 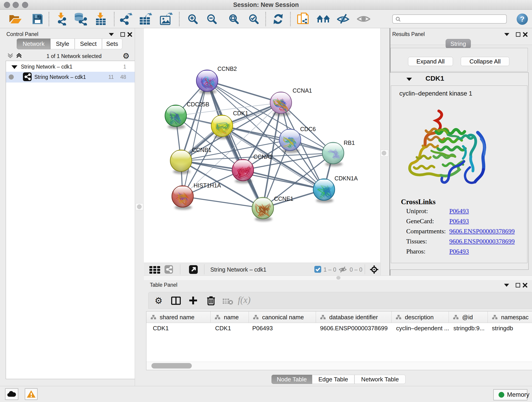 What do you see at coordinates (263, 157) in the screenshot?
I see `svg-text: CCNA2` at bounding box center [263, 157].